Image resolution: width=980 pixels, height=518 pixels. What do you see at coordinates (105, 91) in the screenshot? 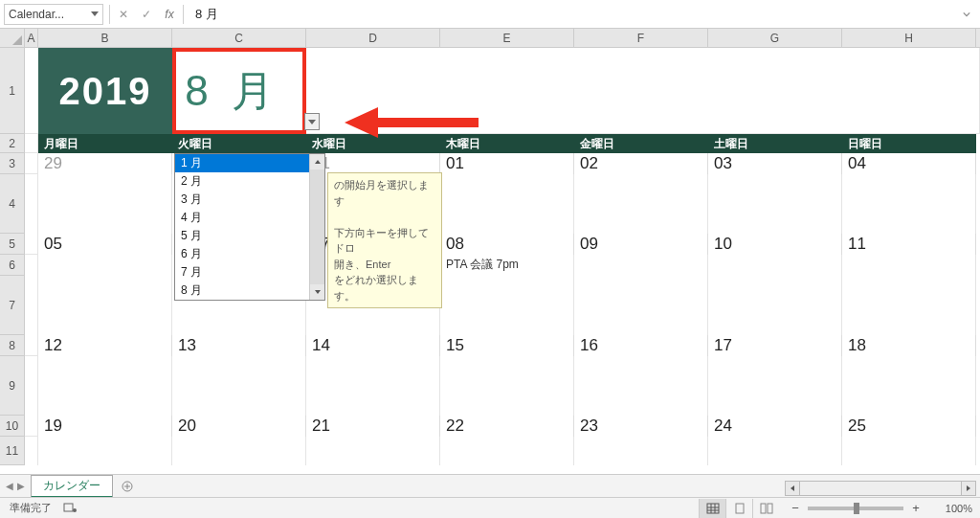
I see `year-cell: 2019` at bounding box center [105, 91].